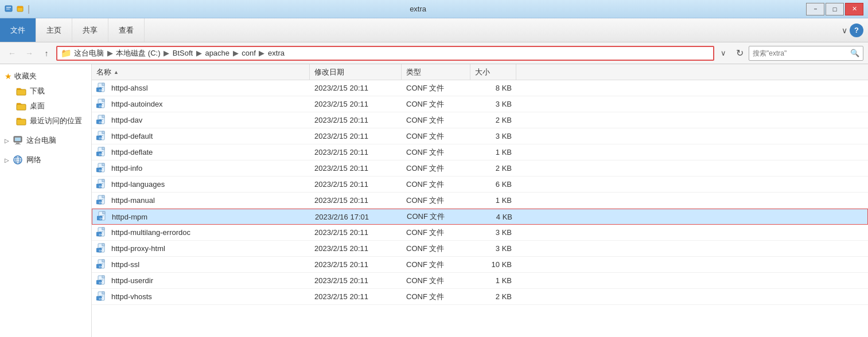  Describe the element at coordinates (356, 88) in the screenshot. I see `file-cell-date-0: 2023/2/15 20:11` at that location.